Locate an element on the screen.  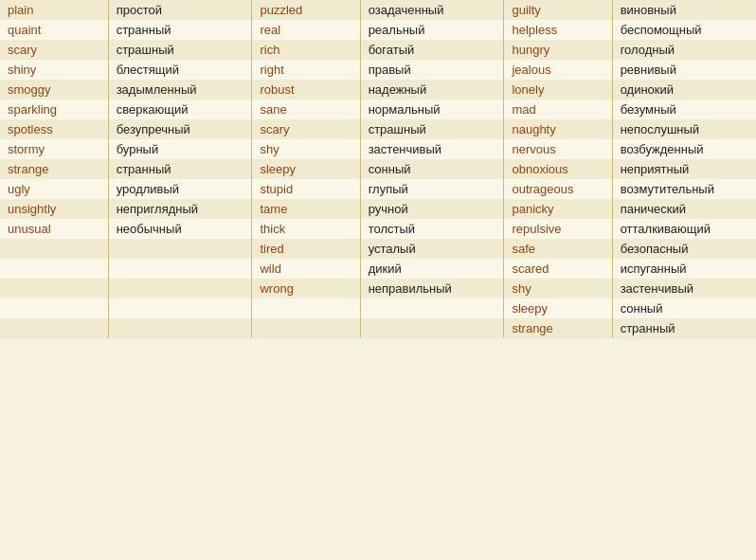
cell-en-12-2: safe is located at coordinates (558, 248).